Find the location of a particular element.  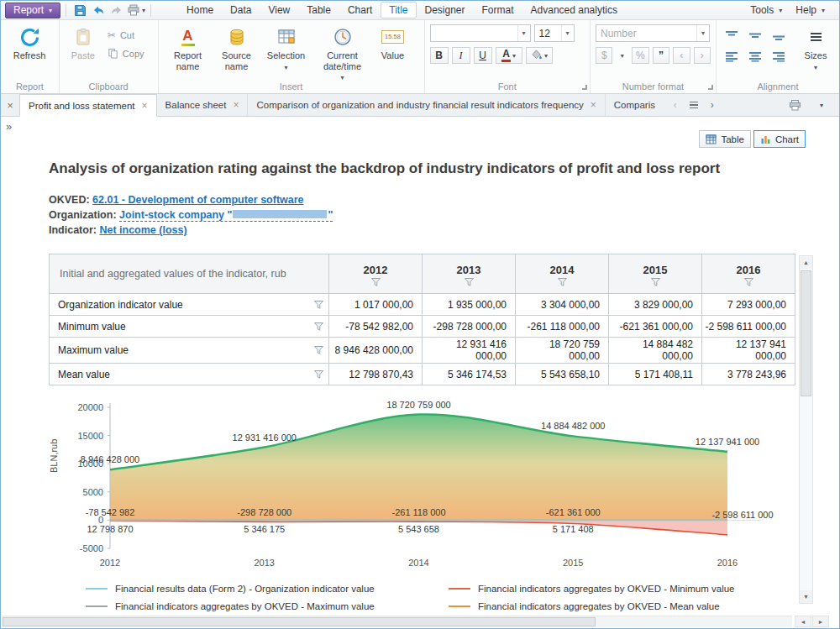

italic-button: I is located at coordinates (461, 55).